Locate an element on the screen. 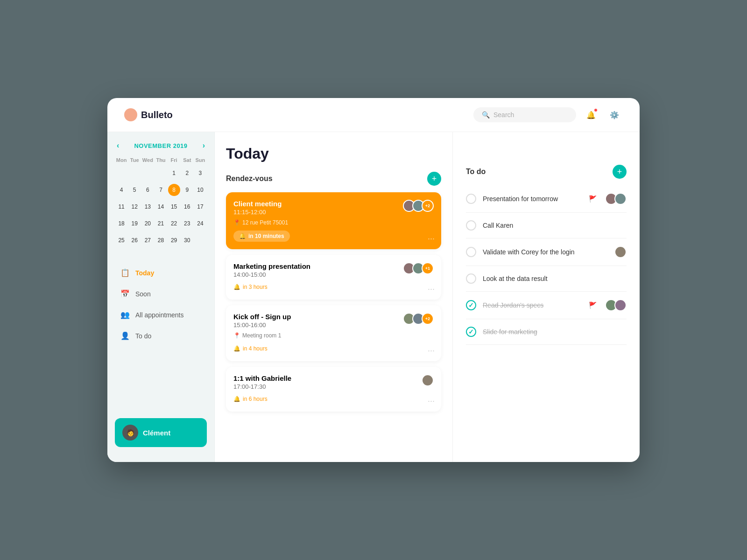 This screenshot has height=560, width=747. todo-item-1: Presentation for tomorrow 🚩 is located at coordinates (546, 199).